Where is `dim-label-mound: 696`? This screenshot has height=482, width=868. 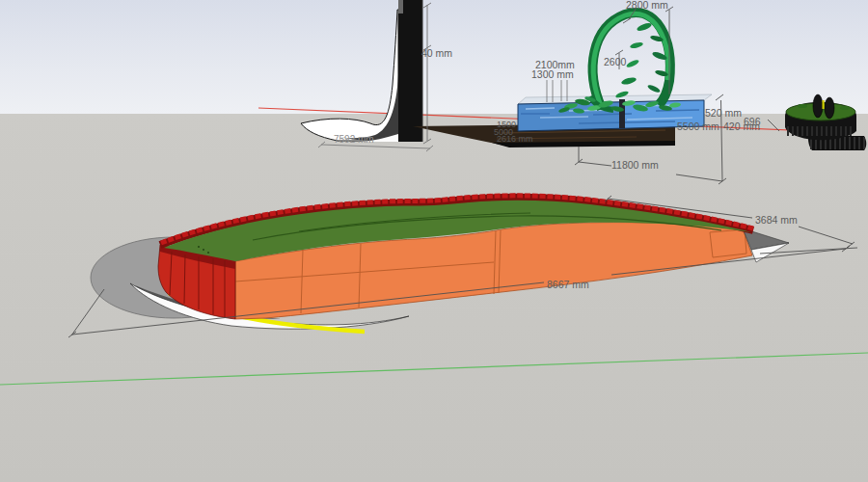
dim-label-mound: 696 is located at coordinates (752, 121).